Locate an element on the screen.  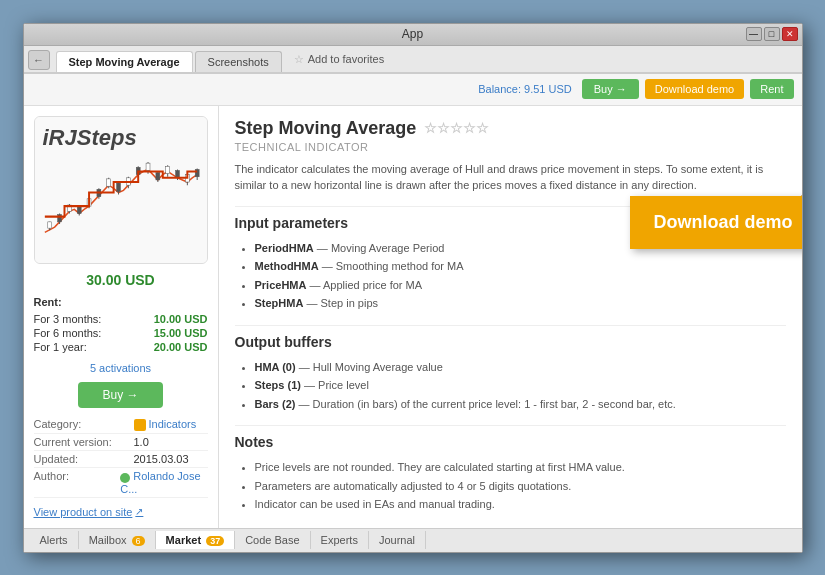
rent-row-3months: For 3 months: 10.00 USD is located at coordinates (121, 319).